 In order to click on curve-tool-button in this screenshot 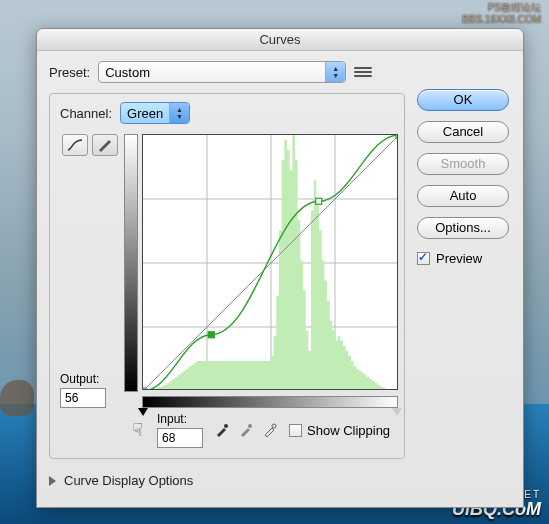, I will do `click(75, 145)`.